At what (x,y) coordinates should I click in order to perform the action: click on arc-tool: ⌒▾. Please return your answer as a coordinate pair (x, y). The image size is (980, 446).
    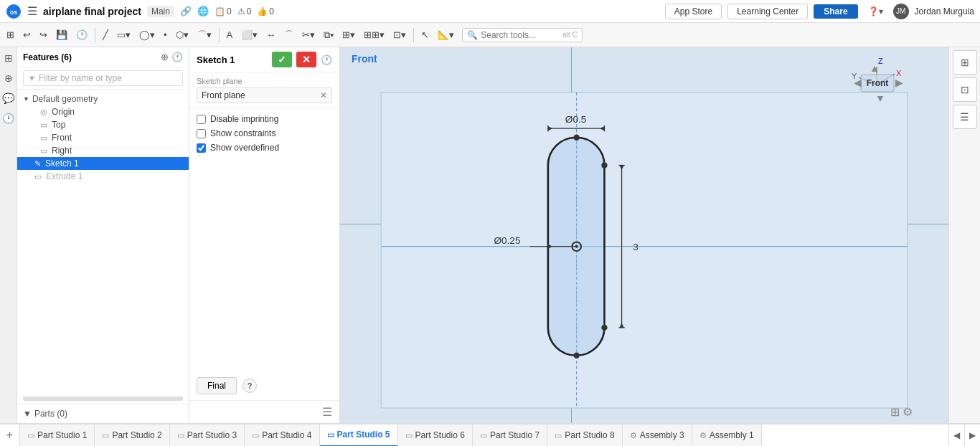
    Looking at the image, I should click on (204, 35).